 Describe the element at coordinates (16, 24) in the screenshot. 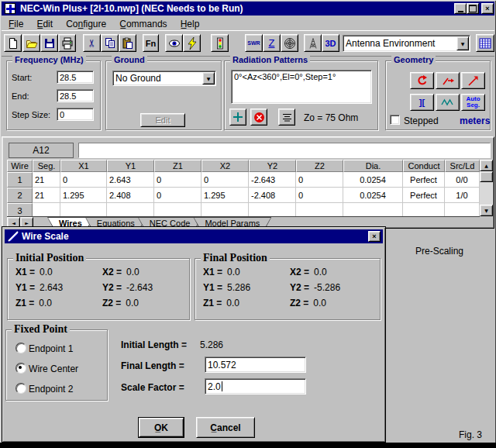

I see `menu-item-file: F̲ile` at that location.